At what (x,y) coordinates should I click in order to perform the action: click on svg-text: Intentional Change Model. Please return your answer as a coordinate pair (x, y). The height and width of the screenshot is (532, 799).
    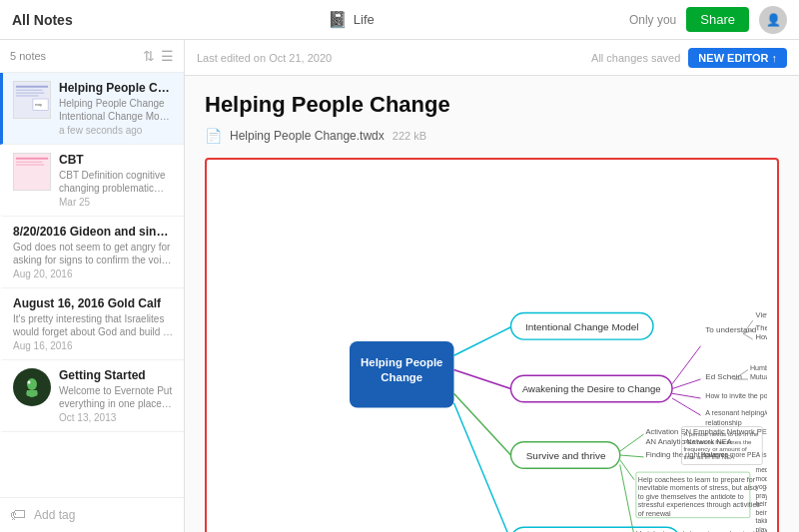
    Looking at the image, I should click on (582, 327).